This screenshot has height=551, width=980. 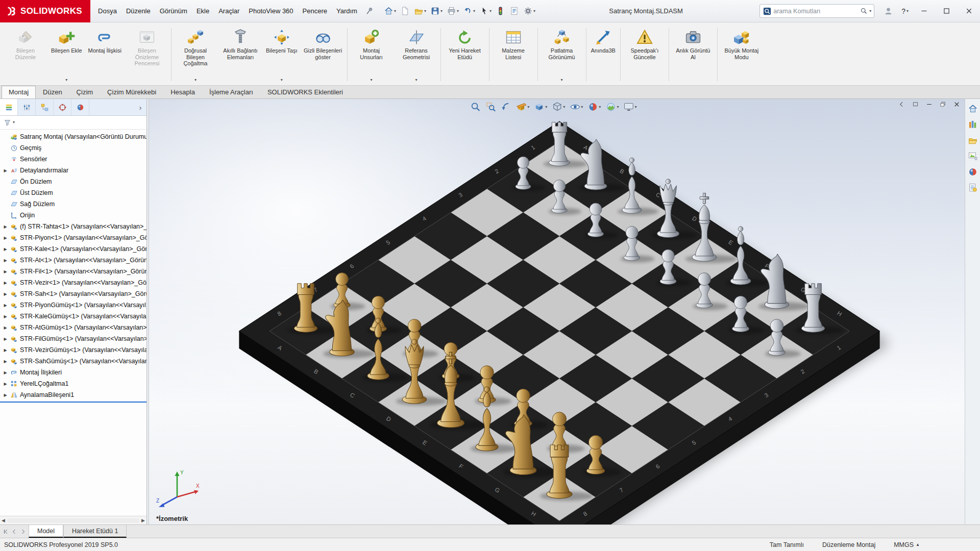 What do you see at coordinates (436, 11) in the screenshot?
I see `save-button: ▾` at bounding box center [436, 11].